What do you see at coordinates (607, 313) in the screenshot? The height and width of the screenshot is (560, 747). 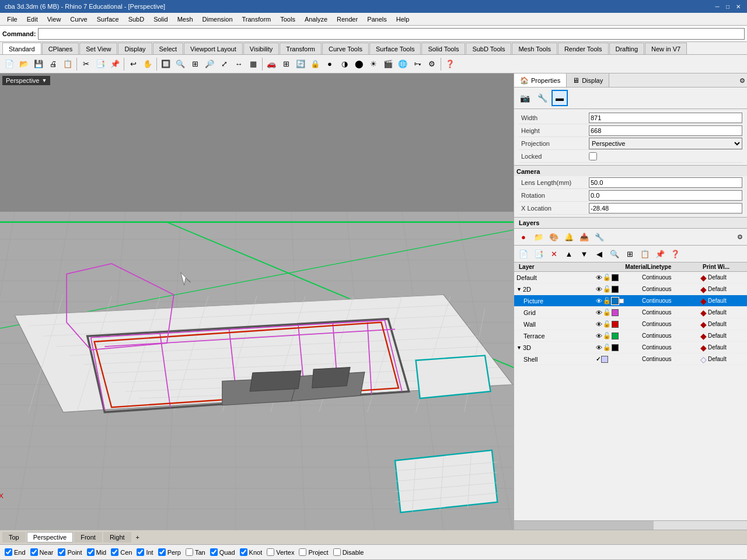 I see `layer-grid-lock-icon: 🔓` at bounding box center [607, 313].